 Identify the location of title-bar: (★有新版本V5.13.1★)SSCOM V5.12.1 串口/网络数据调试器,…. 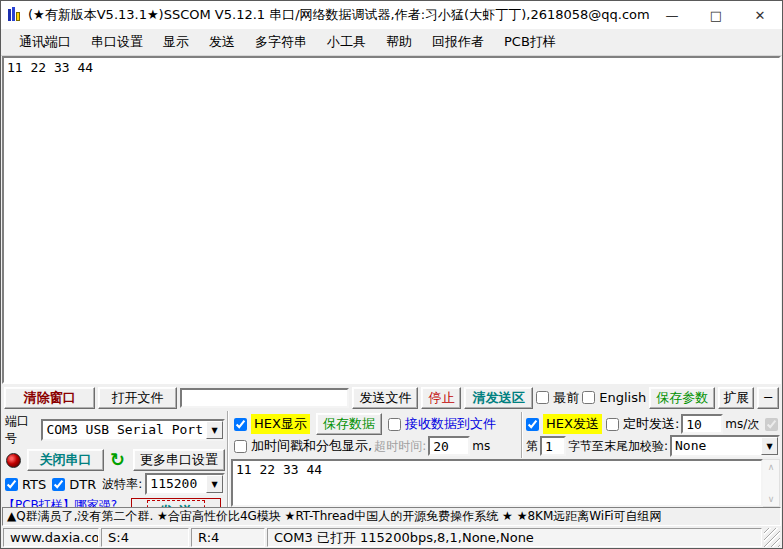
(392, 15).